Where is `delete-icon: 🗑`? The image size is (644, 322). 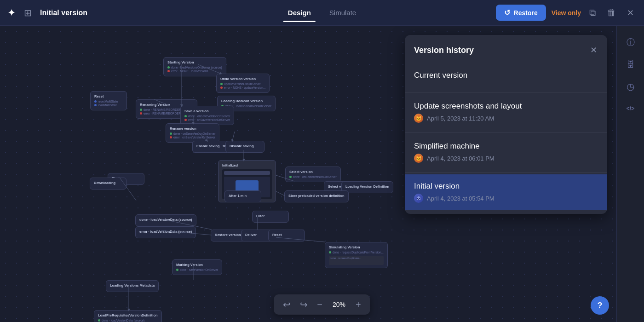
delete-icon: 🗑 is located at coordinates (611, 12).